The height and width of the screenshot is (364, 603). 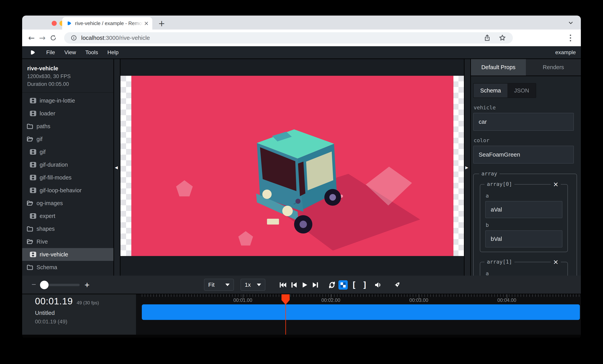 I want to click on volume-button, so click(x=378, y=285).